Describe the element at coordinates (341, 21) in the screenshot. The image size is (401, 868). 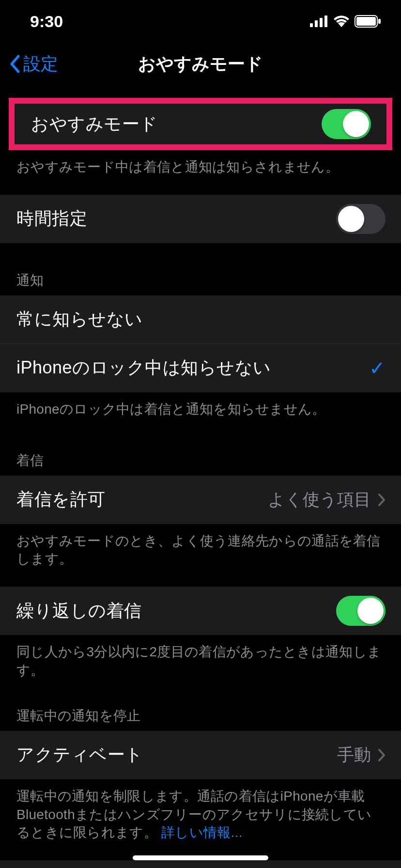
I see `wifi-icon` at that location.